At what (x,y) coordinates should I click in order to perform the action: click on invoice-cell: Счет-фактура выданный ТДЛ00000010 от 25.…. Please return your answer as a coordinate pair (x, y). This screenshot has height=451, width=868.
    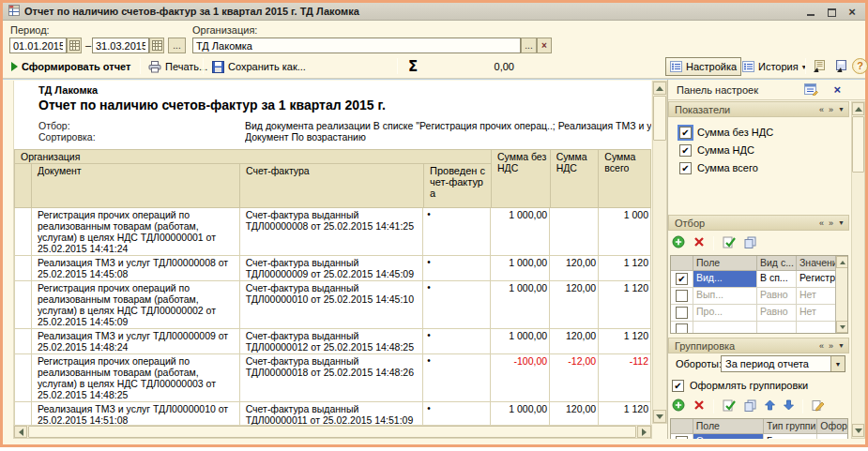
    Looking at the image, I should click on (331, 306).